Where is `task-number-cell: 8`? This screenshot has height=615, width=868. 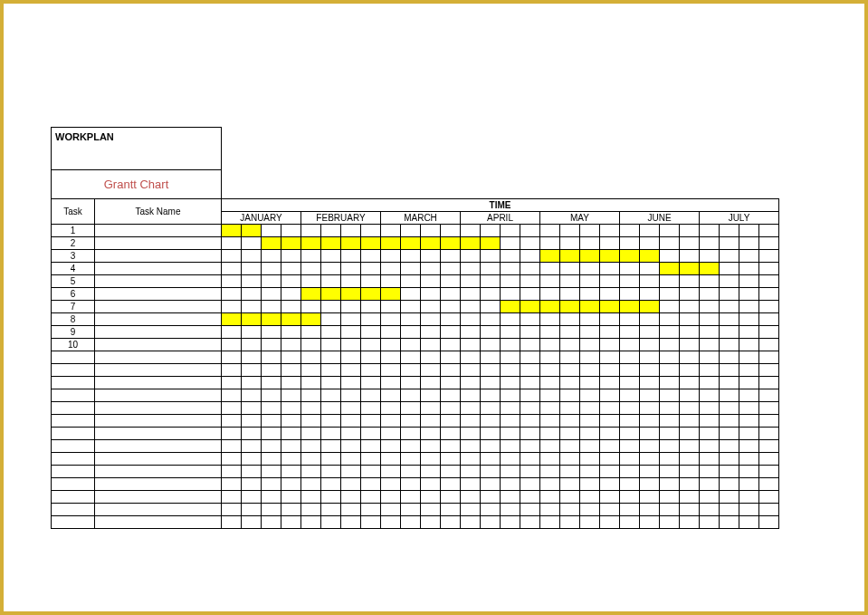
task-number-cell: 8 is located at coordinates (73, 320).